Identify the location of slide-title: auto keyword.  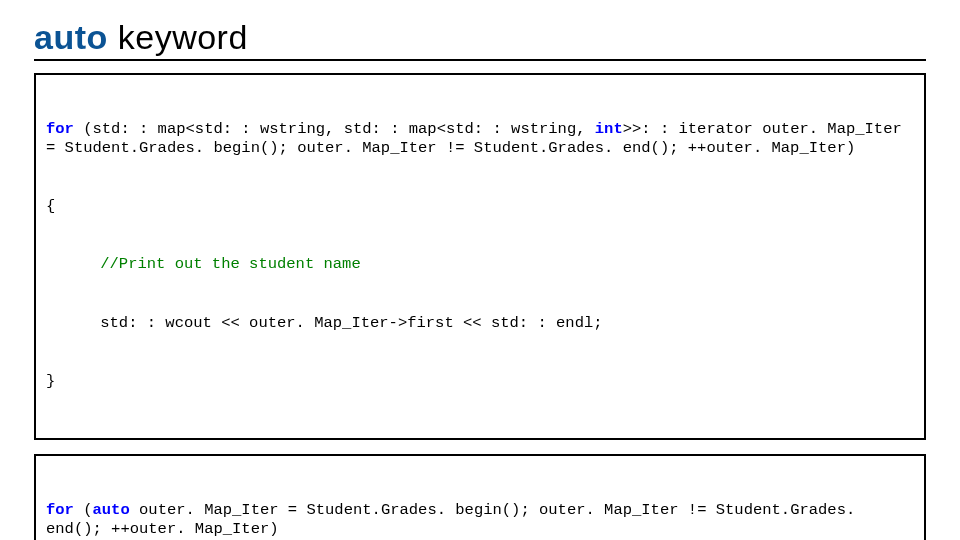
(480, 40).